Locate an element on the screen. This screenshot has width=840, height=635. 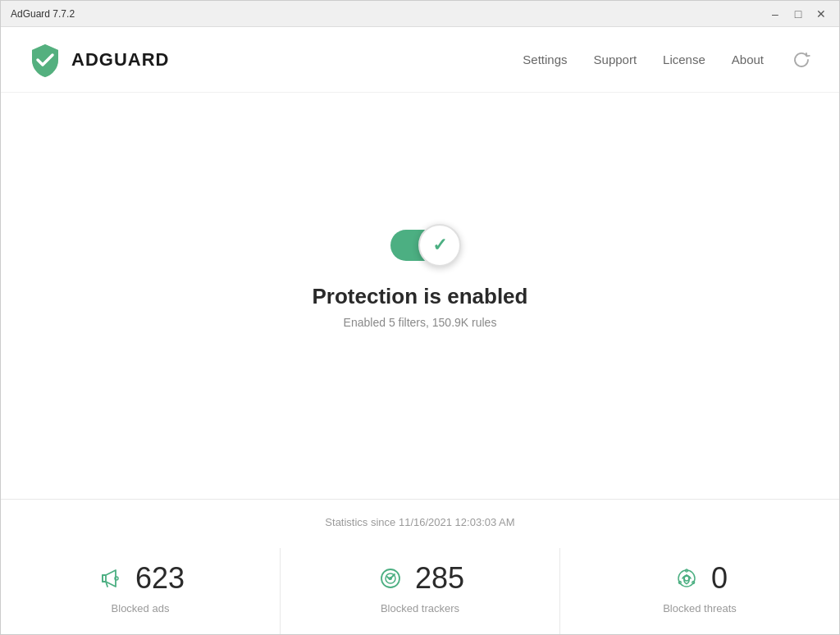
adguard-logo-icon is located at coordinates (45, 60).